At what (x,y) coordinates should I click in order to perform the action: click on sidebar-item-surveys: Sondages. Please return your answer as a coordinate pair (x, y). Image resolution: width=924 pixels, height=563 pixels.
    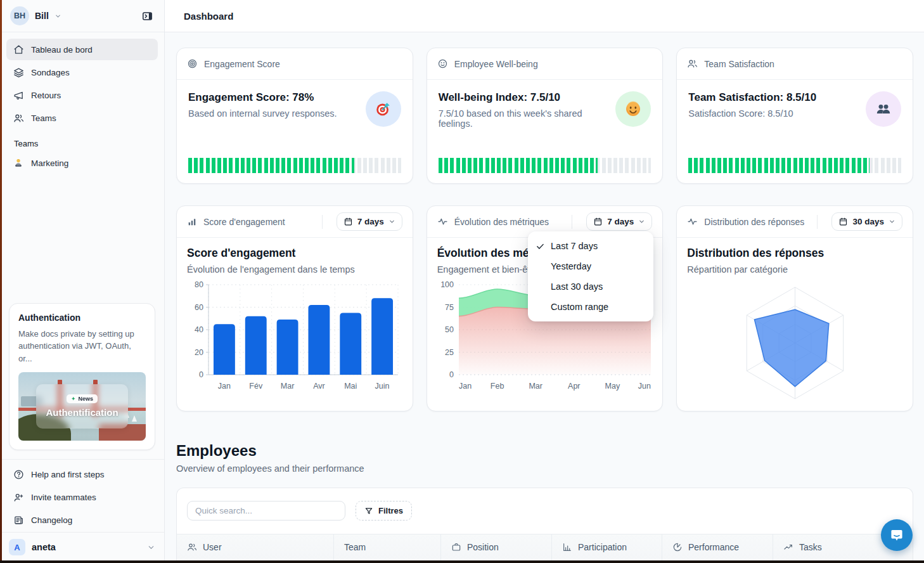
    Looking at the image, I should click on (82, 72).